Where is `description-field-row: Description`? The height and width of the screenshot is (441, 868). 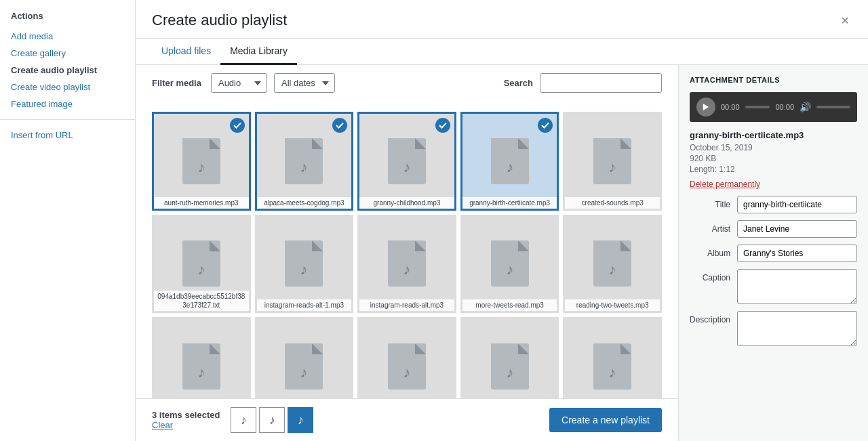 description-field-row: Description is located at coordinates (773, 329).